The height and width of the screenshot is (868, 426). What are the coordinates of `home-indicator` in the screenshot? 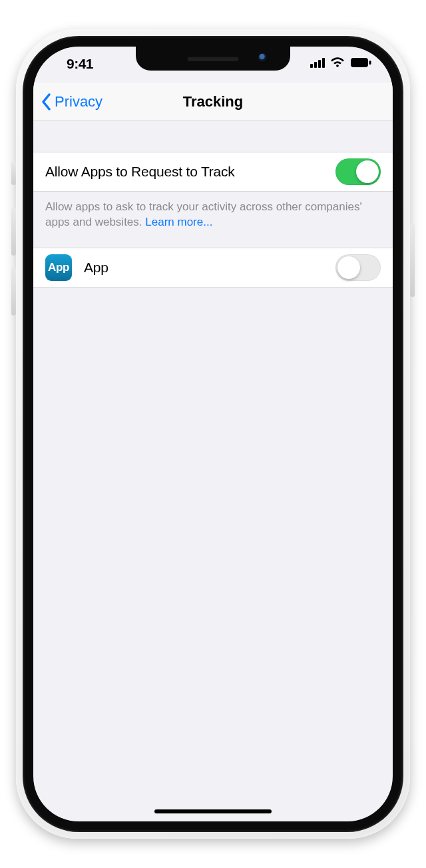 It's located at (213, 811).